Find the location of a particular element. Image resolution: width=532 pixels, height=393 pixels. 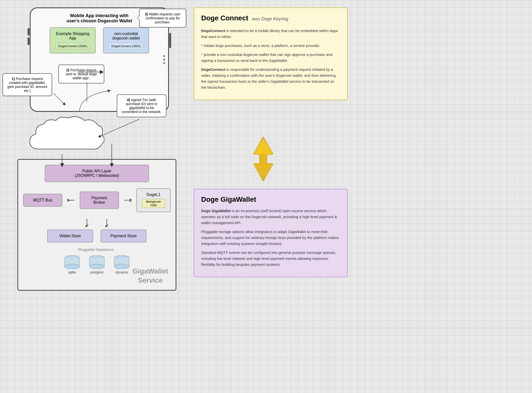

app-box-title: Example Shopping App is located at coordinates (73, 36).